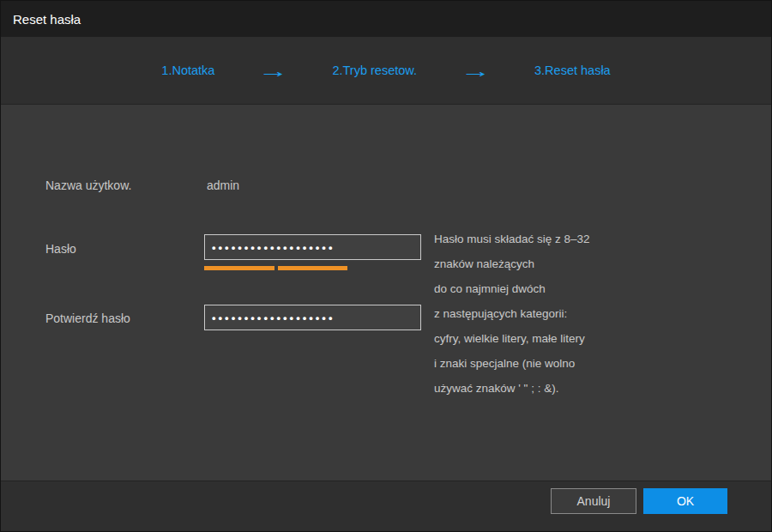 The image size is (772, 532). I want to click on hint-line: do co najmniej dwóch, so click(554, 288).